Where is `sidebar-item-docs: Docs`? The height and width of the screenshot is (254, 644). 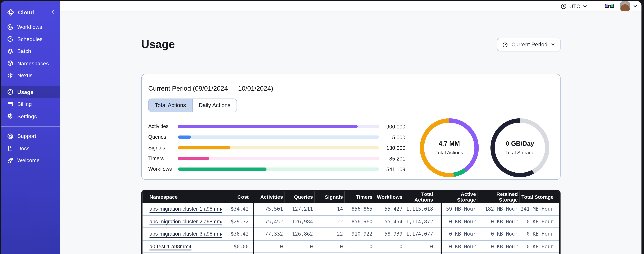
sidebar-item-docs: Docs is located at coordinates (30, 148).